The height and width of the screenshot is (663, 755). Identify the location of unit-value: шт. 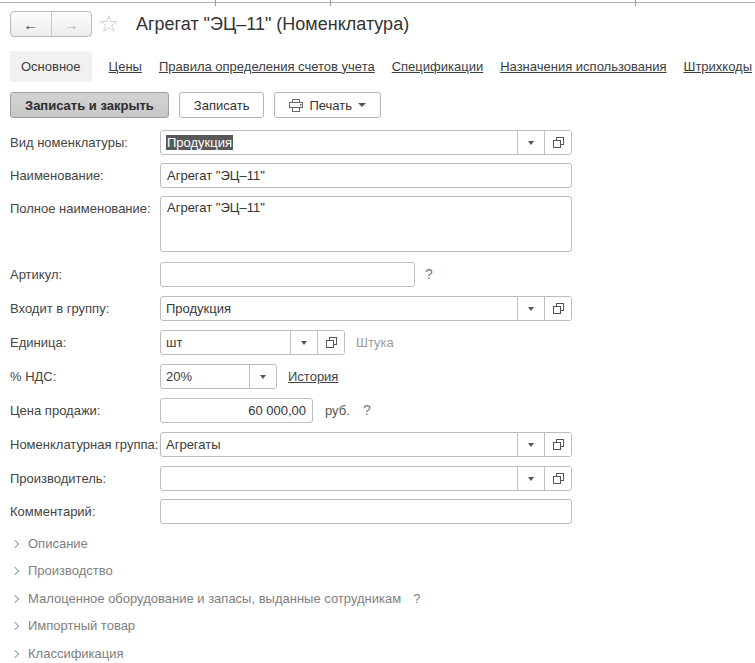
(226, 342).